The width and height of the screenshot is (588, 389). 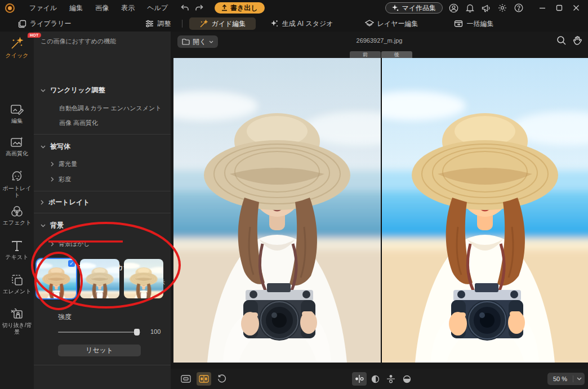 I want to click on compare-top-bottom-button, so click(x=391, y=379).